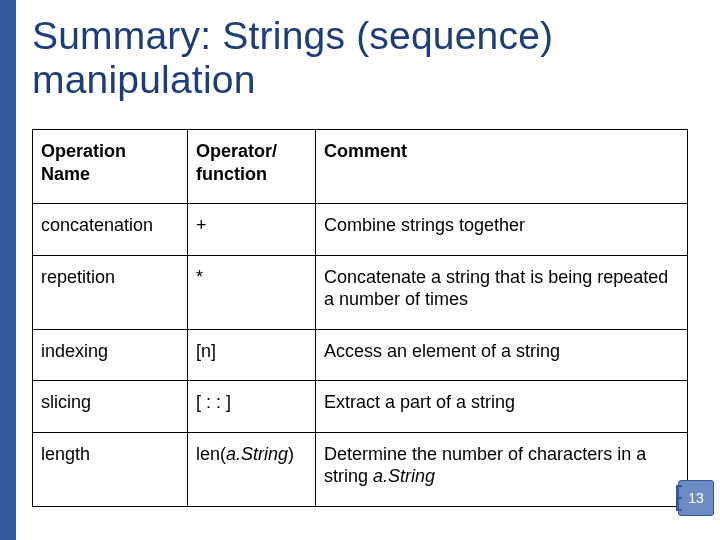  Describe the element at coordinates (110, 292) in the screenshot. I see `cell-operation-name: repetition` at that location.